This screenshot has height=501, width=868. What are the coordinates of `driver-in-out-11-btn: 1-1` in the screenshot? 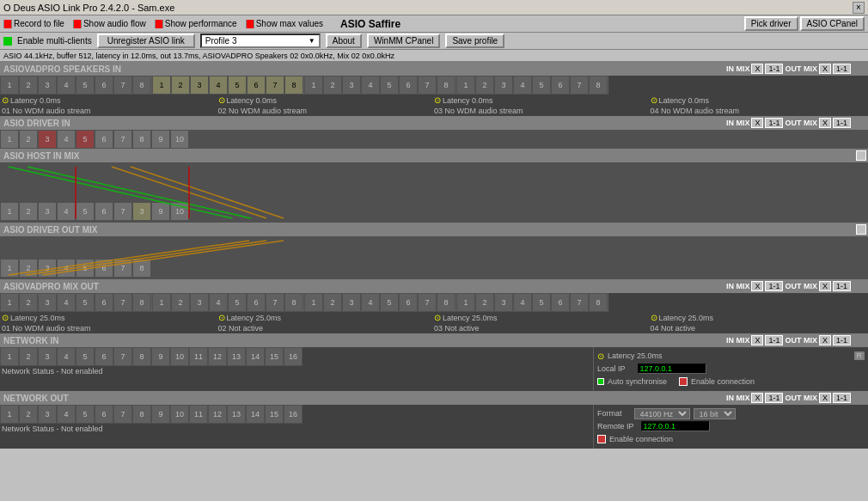 It's located at (842, 123).